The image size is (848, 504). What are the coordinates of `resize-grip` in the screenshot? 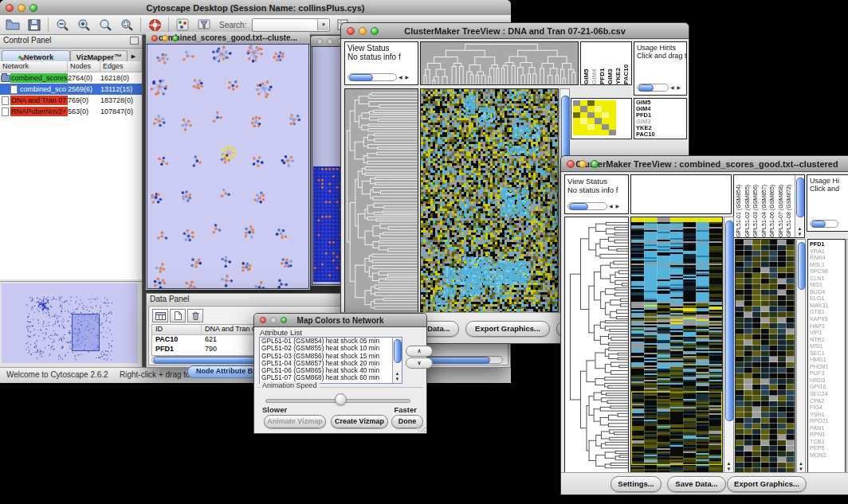 It's located at (422, 428).